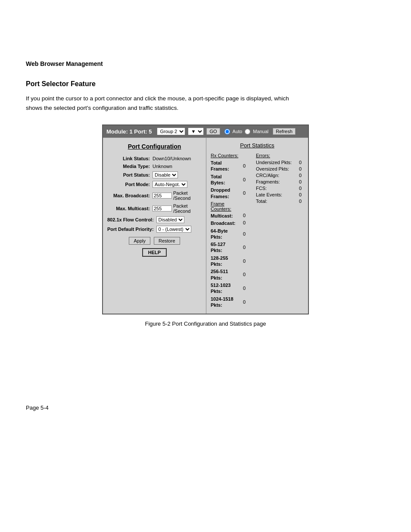 The height and width of the screenshot is (532, 411). What do you see at coordinates (277, 201) in the screenshot?
I see `total-errors-label: Total:` at bounding box center [277, 201].